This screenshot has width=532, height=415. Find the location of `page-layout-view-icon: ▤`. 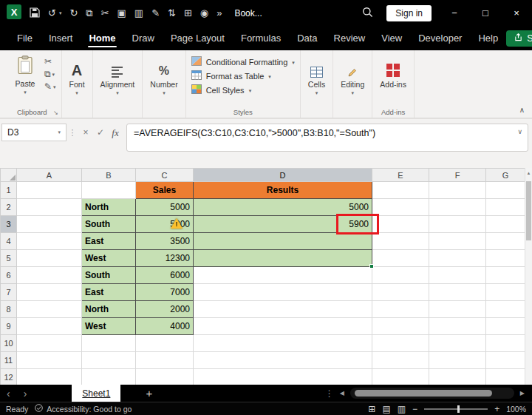

page-layout-view-icon: ▤ is located at coordinates (386, 409).